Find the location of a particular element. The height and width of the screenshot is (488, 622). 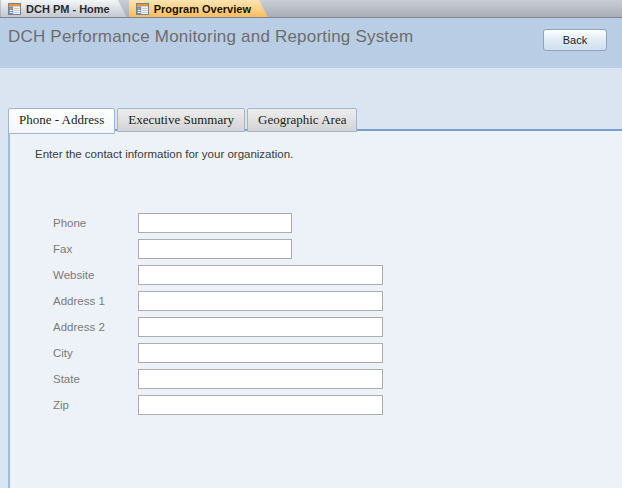

field-row-address-1: Address 1 is located at coordinates (196, 301).